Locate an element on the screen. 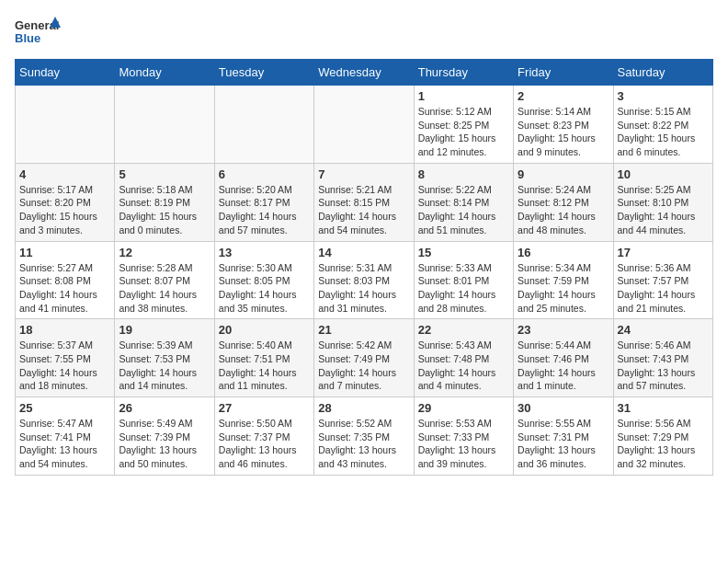 The height and width of the screenshot is (563, 728). day-headers-row: SundayMondayTuesdayWednesdayThursdayFrid… is located at coordinates (364, 73).